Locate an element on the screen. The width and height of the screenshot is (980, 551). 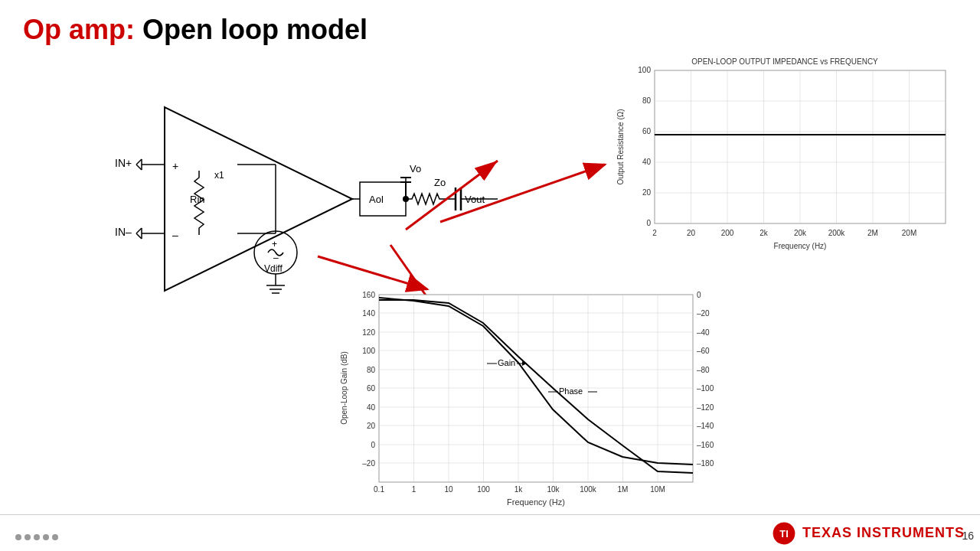
svg-text: 10k is located at coordinates (553, 490).